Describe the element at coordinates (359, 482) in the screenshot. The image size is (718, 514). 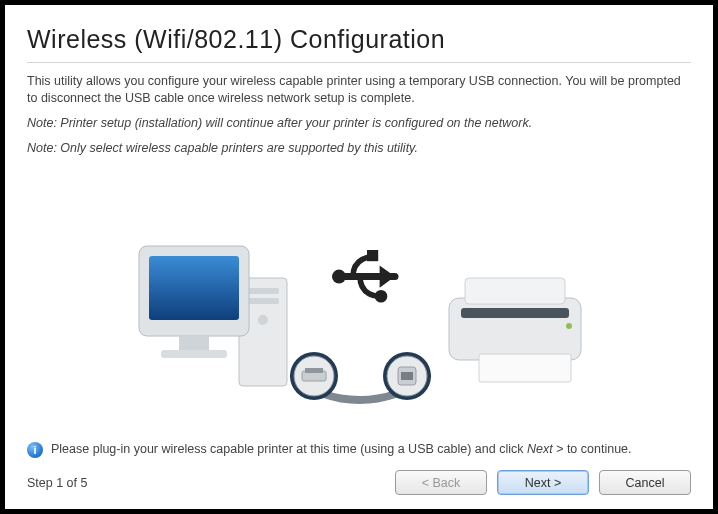
I see `footer: Step 1 of 5 < Back Next > Cancel` at that location.